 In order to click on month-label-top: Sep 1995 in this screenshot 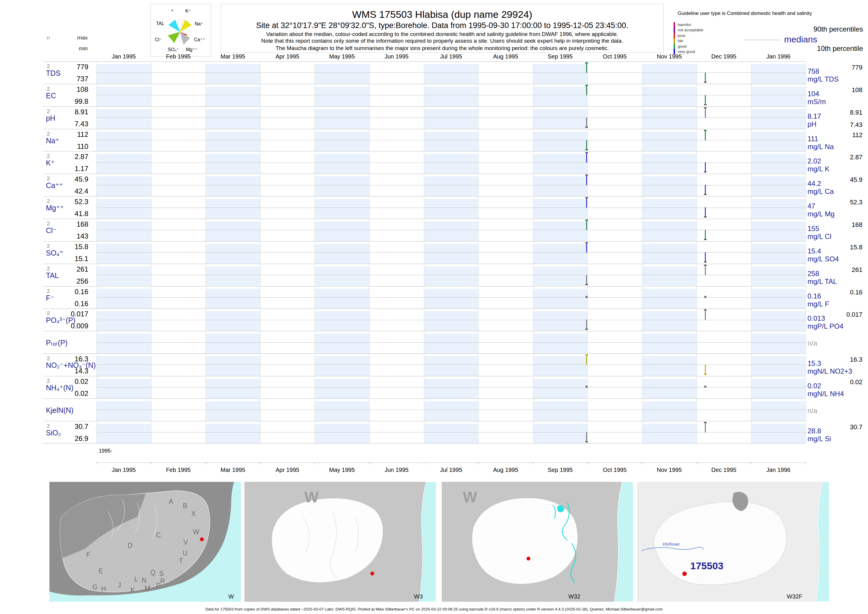, I will do `click(560, 57)`.